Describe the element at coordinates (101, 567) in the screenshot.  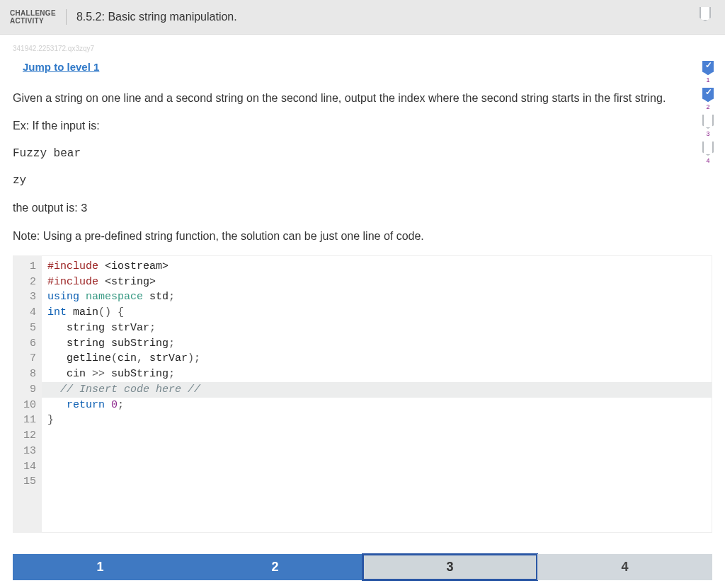
I see `level-tab-1: 1` at that location.